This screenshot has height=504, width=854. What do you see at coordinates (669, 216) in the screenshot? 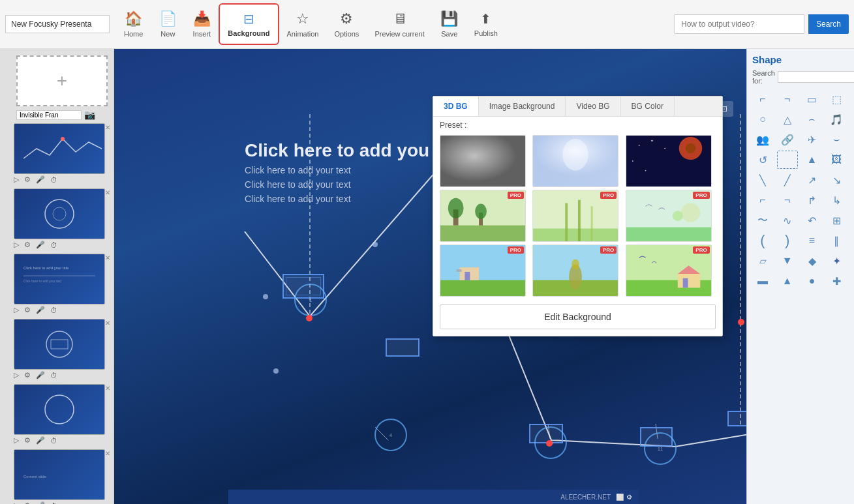
I see `bg-option-6: PRO` at bounding box center [669, 216].